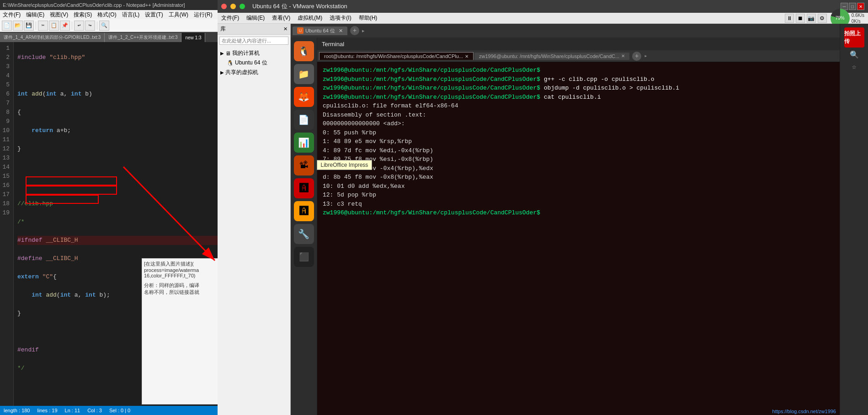 This screenshot has width=868, height=415. What do you see at coordinates (256, 18) in the screenshot?
I see `vmware-menu-edit: 编辑(E)` at bounding box center [256, 18].